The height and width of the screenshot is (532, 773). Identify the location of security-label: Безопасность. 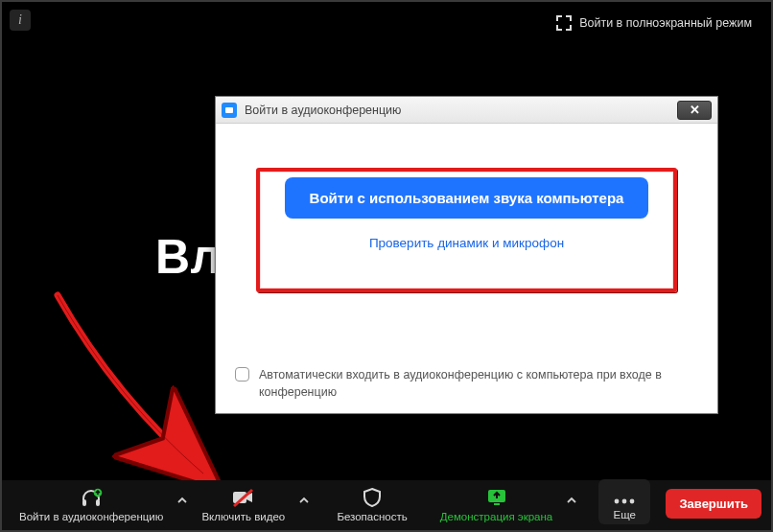
(372, 517).